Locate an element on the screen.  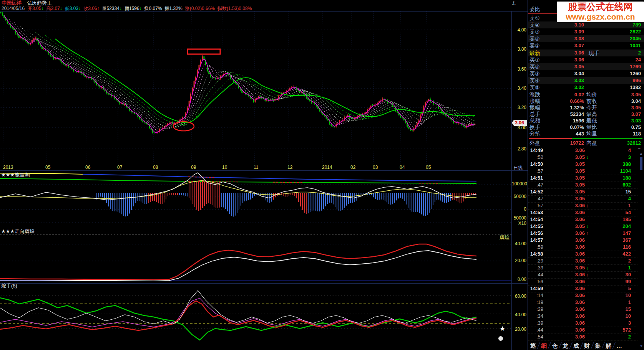
tick-volume: 5 is located at coordinates (629, 289).